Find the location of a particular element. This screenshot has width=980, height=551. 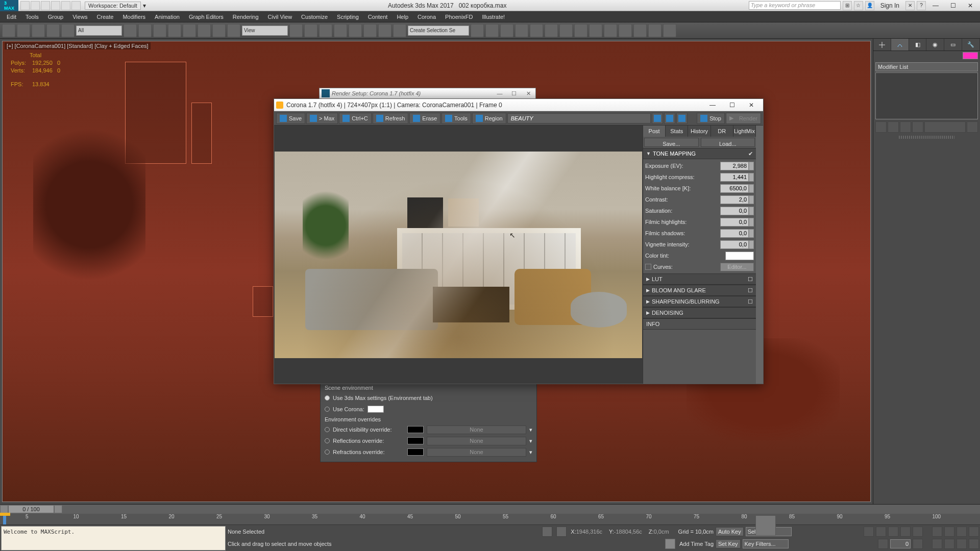

ref-coord-dropdown: View is located at coordinates (265, 31).